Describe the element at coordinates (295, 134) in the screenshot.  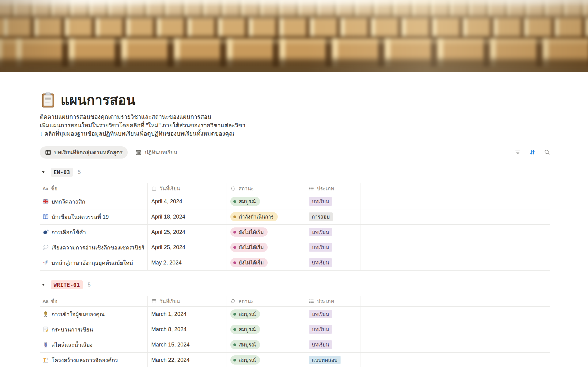
I see `description-line: ↓ คลิกที่มุมมองฐานข้อมูลปฏิทินบทเรียนเพื…` at that location.